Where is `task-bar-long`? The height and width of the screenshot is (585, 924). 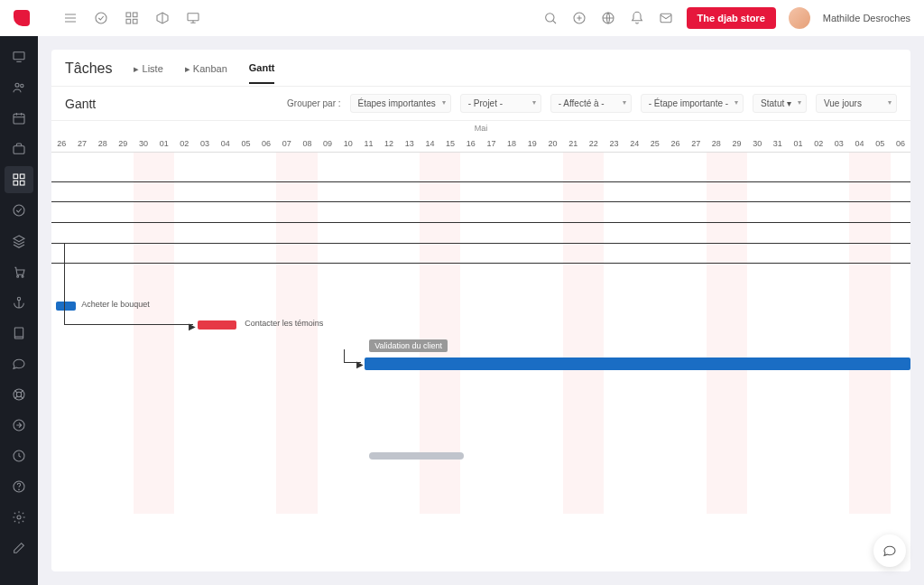
task-bar-long is located at coordinates (637, 364).